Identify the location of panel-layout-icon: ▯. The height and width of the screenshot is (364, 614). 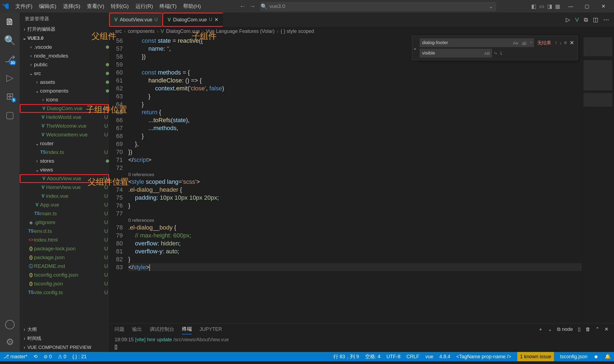
(579, 329).